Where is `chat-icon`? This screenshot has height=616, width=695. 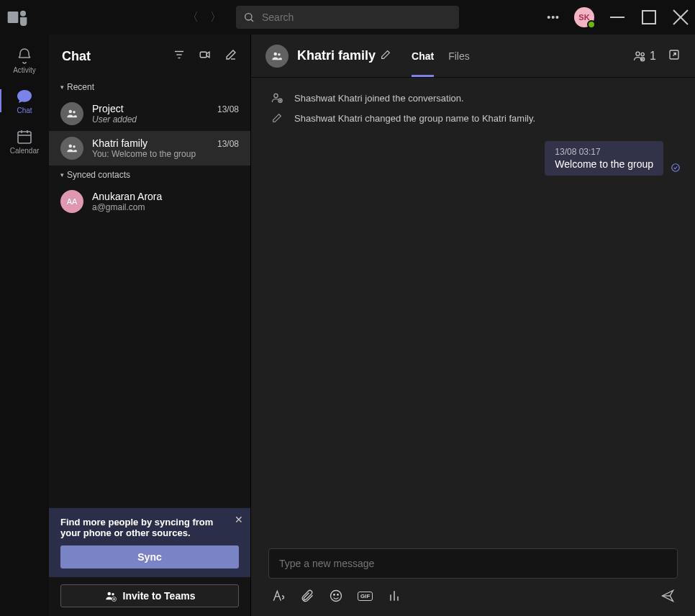 chat-icon is located at coordinates (24, 96).